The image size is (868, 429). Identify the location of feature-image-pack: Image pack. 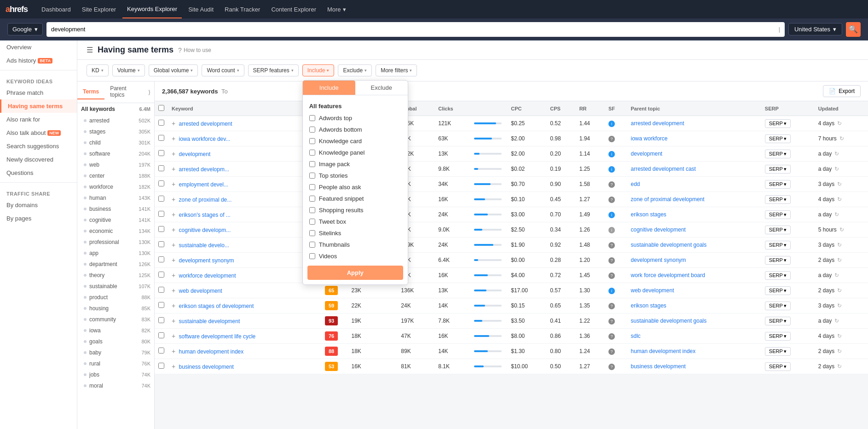
(355, 164).